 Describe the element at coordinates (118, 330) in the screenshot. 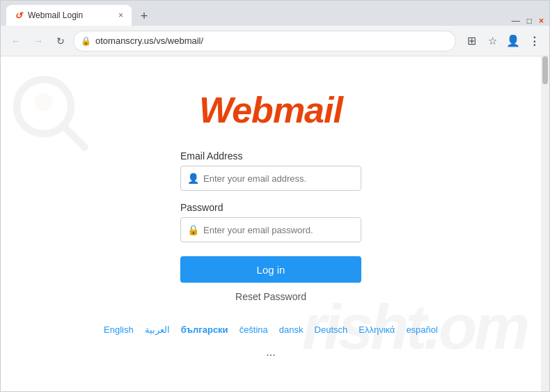

I see `lang-english: English` at that location.